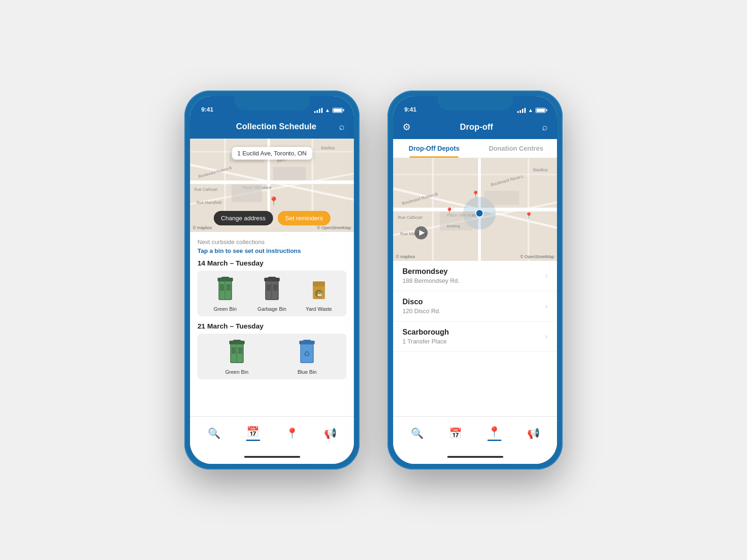 The height and width of the screenshot is (560, 747). I want to click on location-bermondsey: Bermondsey 188 Bermondsey Rd. ›, so click(475, 276).